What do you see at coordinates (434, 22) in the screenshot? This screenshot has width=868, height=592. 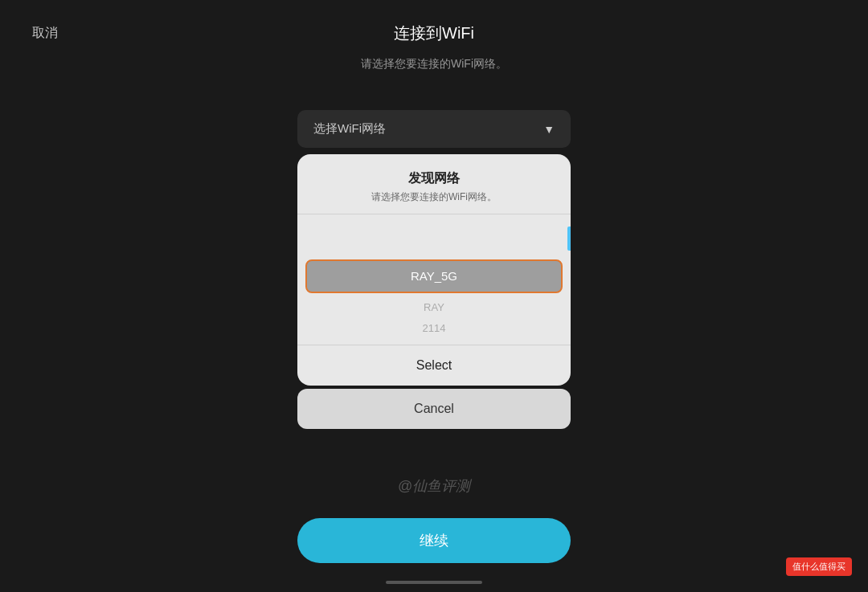 I see `header: 取消 连接到WiFi` at bounding box center [434, 22].